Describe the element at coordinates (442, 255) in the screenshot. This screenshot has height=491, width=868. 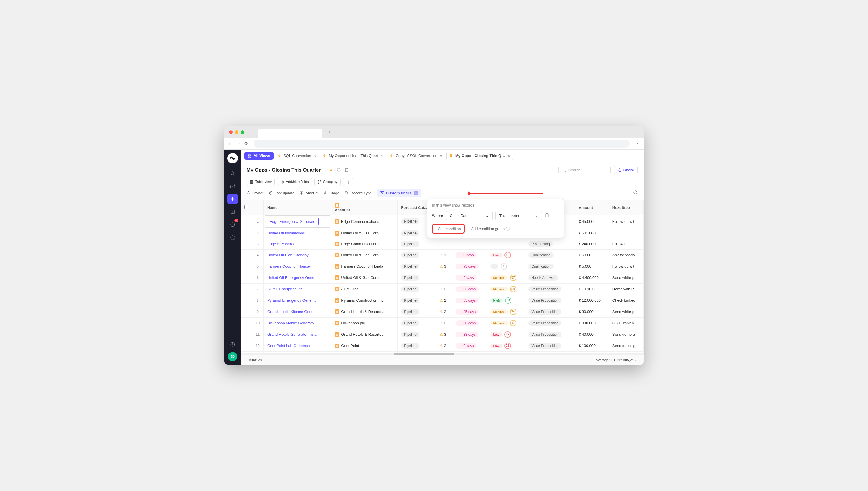
I see `table-row: 4United Oil Plant Standby G...▦United Oi…` at that location.